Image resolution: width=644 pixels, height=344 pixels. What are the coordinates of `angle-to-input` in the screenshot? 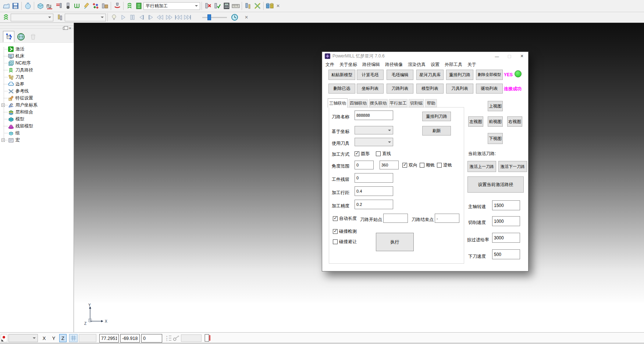 It's located at (389, 165).